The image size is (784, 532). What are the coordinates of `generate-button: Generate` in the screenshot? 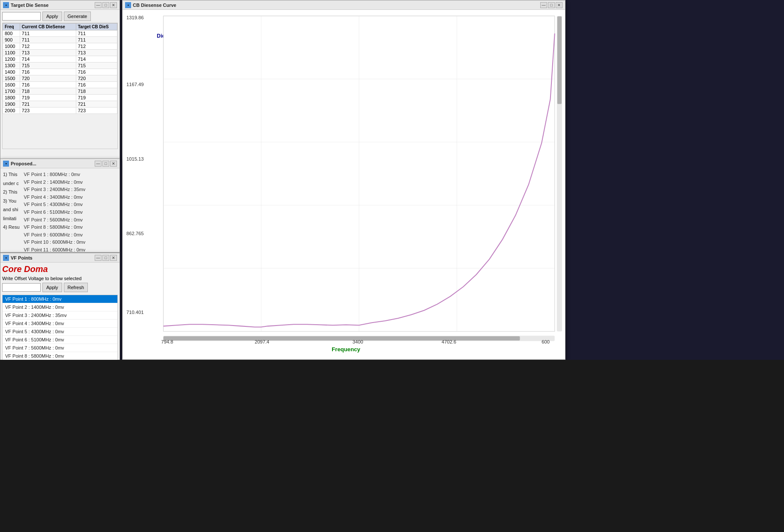 It's located at (78, 16).